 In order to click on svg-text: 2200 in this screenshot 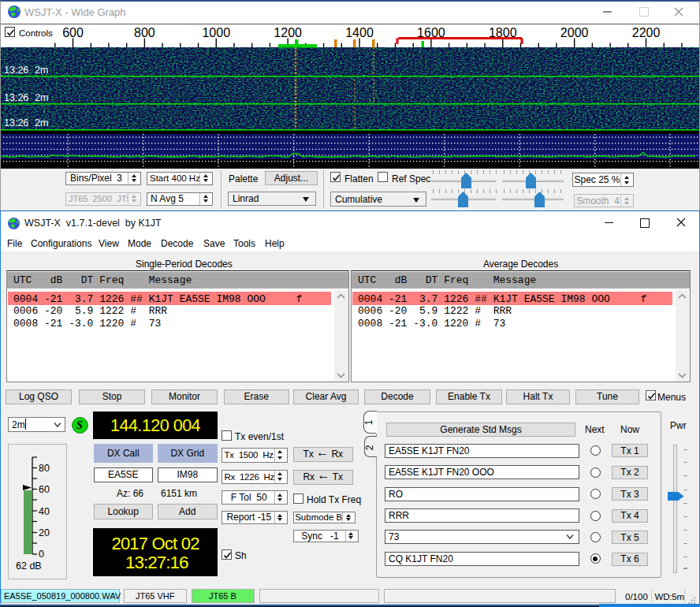, I will do `click(646, 33)`.